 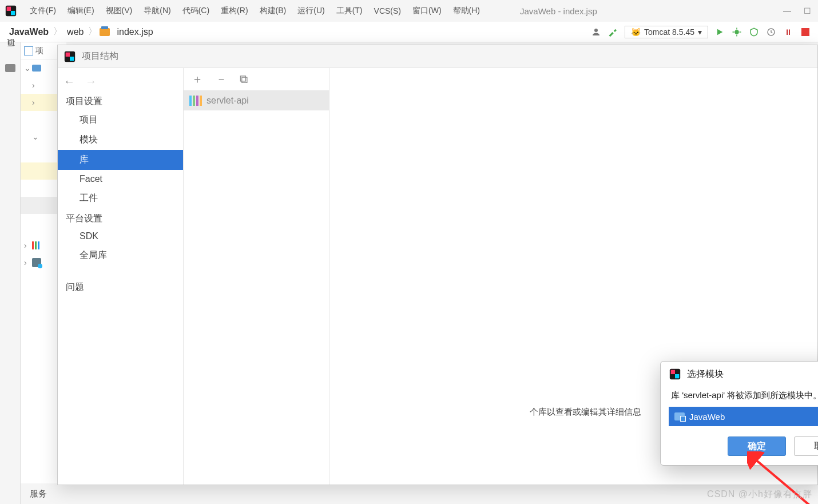 What do you see at coordinates (707, 416) in the screenshot?
I see `module-name: JavaWeb` at bounding box center [707, 416].